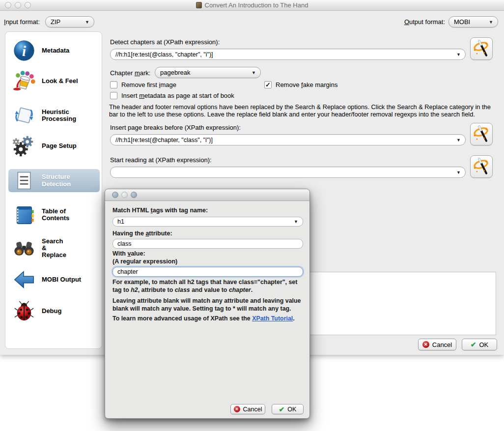 The width and height of the screenshot is (504, 431). I want to click on metadata-info-icon: i, so click(24, 51).